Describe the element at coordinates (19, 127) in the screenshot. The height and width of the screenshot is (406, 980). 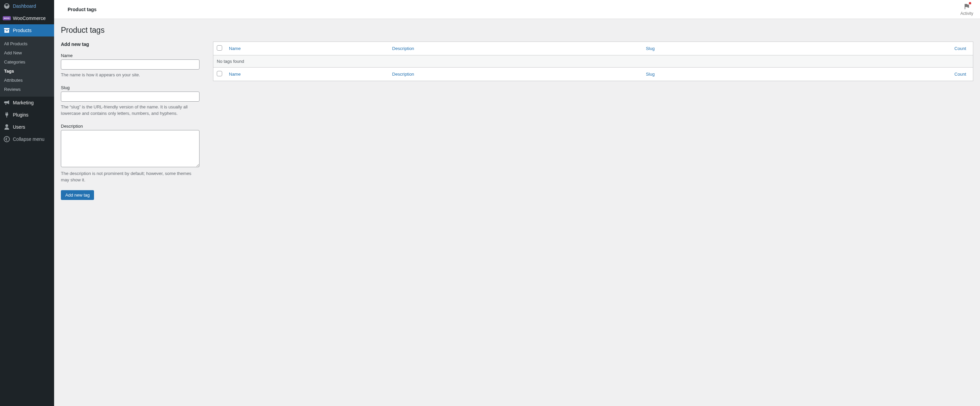
I see `sidebar-label-users: Users` at that location.